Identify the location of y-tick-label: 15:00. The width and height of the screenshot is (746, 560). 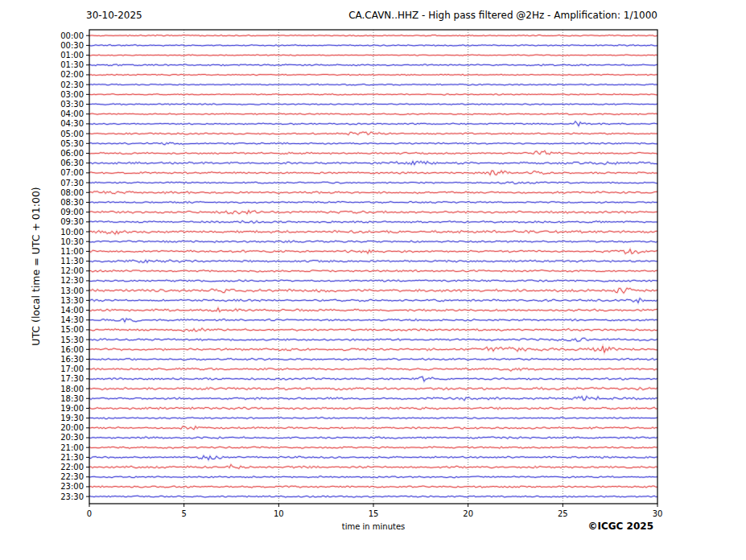
(72, 330).